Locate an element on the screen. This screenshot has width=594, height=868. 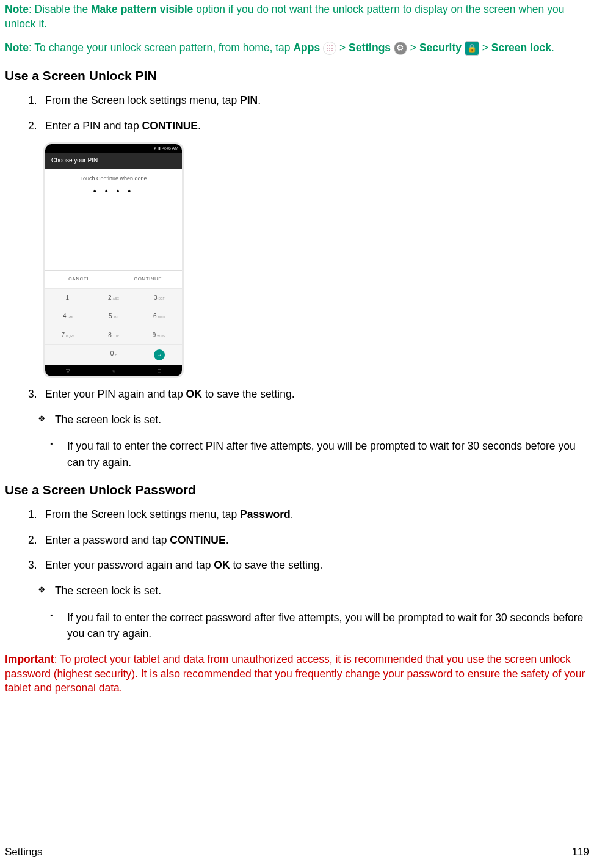
security-lock-icon: 🔒 is located at coordinates (472, 48).